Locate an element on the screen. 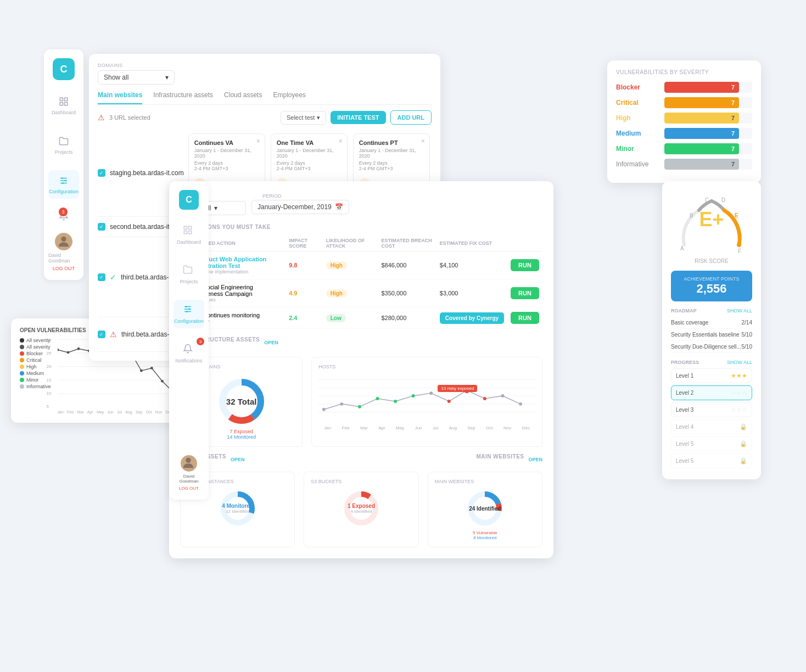  main-identified: 24 Identified is located at coordinates (485, 508).